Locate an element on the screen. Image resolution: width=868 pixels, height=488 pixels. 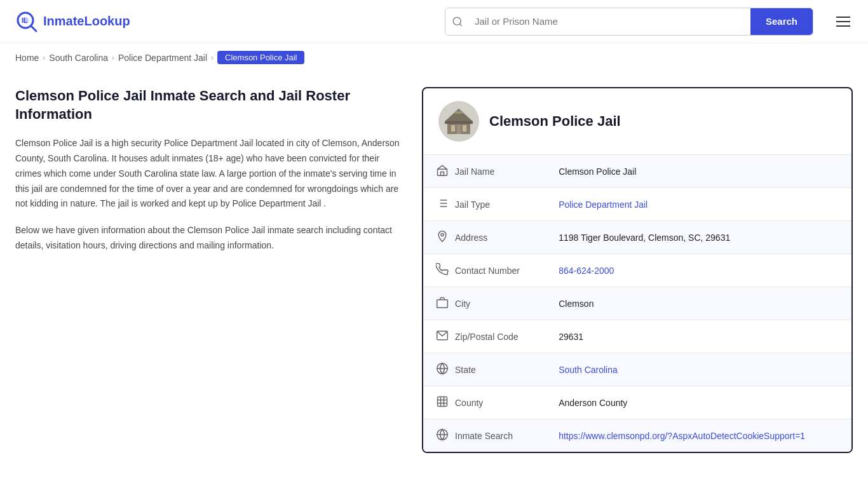
value-cell: South Carolina is located at coordinates (699, 370).